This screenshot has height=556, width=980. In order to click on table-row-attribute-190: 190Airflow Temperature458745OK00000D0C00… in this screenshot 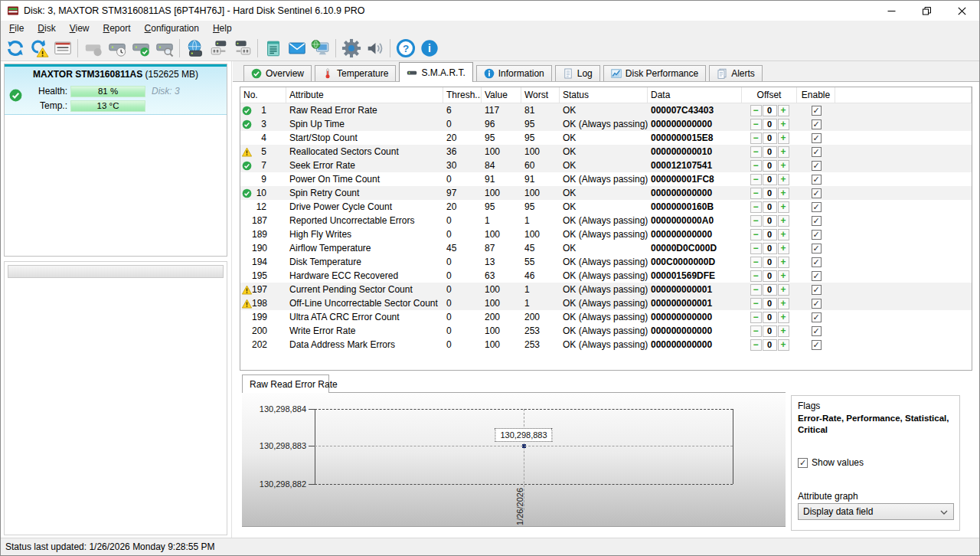, I will do `click(606, 248)`.